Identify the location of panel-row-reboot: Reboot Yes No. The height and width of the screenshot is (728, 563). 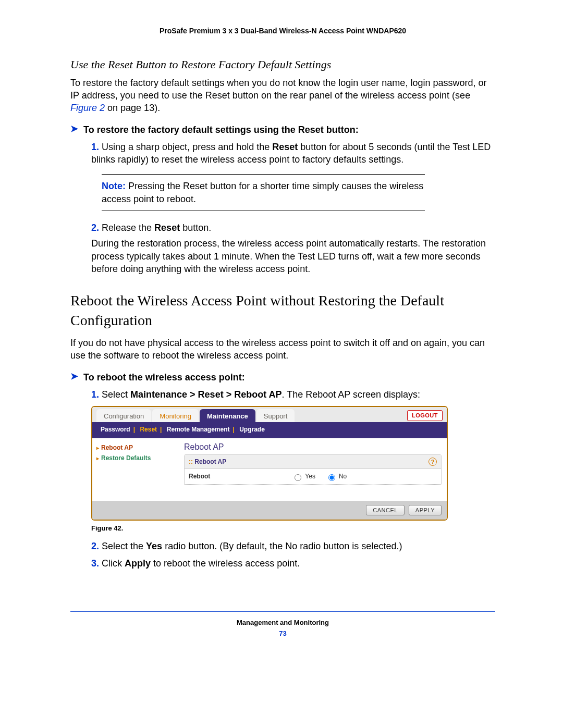
(313, 476).